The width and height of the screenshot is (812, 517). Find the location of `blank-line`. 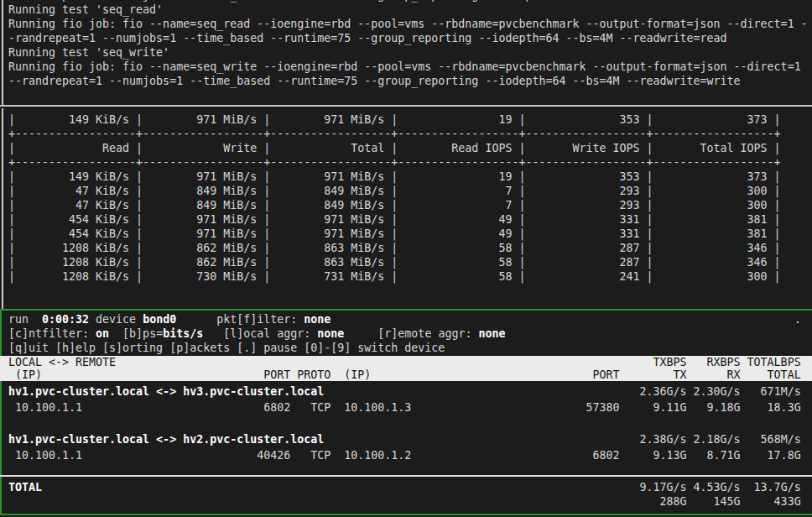

blank-line is located at coordinates (410, 423).